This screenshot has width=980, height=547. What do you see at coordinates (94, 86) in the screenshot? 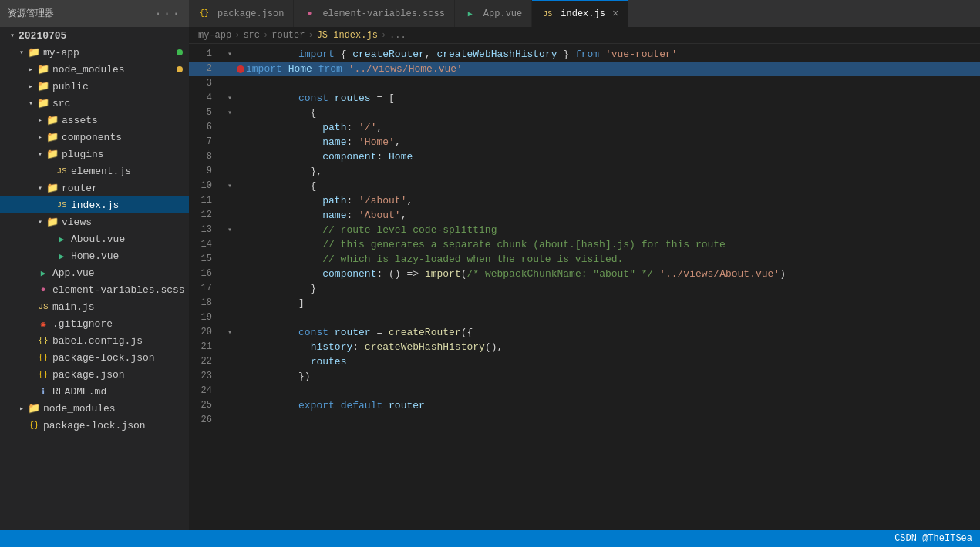
I see `sidebar-item-public: 📁 public` at bounding box center [94, 86].